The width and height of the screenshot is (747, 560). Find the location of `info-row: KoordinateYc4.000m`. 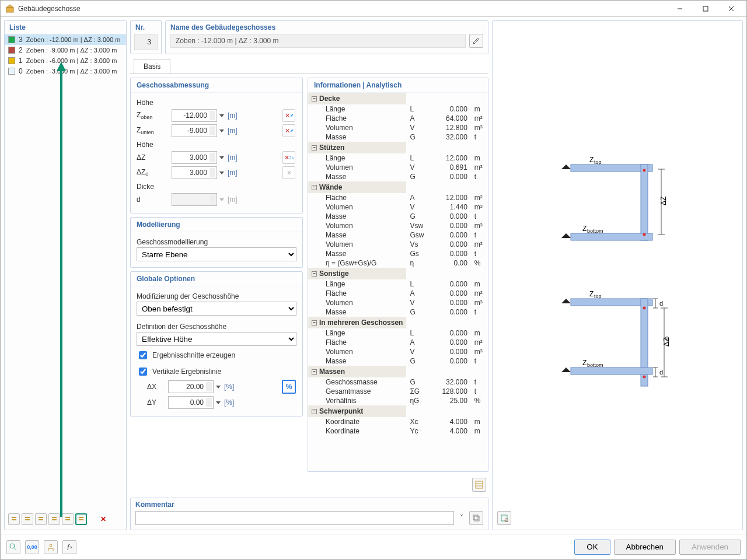

info-row: KoordinateYc4.000m is located at coordinates (398, 431).